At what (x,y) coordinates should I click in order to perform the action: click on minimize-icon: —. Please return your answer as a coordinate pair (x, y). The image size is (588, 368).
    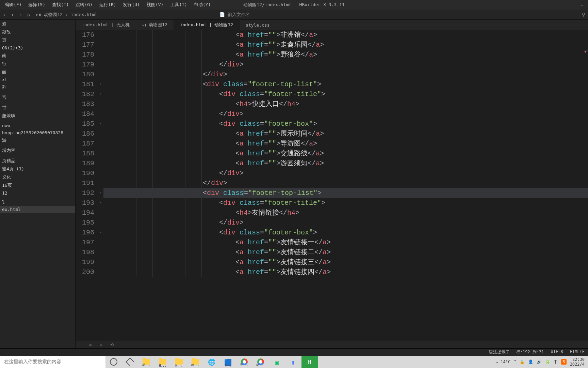
    Looking at the image, I should click on (582, 5).